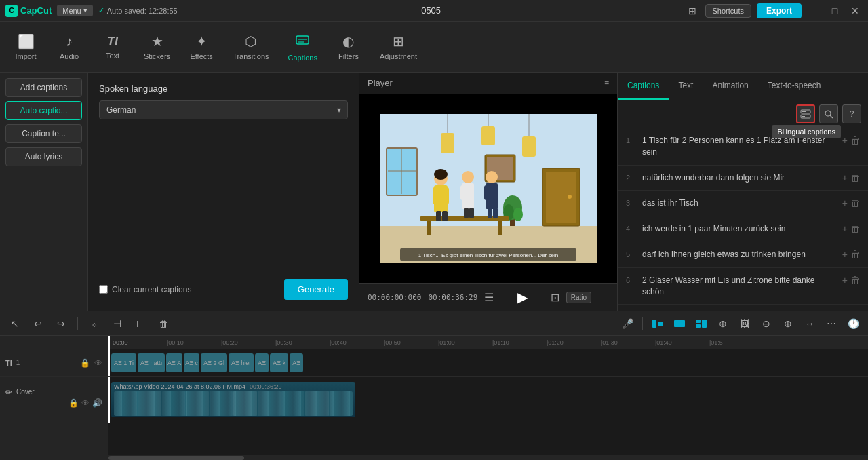  What do you see at coordinates (643, 86) in the screenshot?
I see `tab-captions: Captions` at bounding box center [643, 86].